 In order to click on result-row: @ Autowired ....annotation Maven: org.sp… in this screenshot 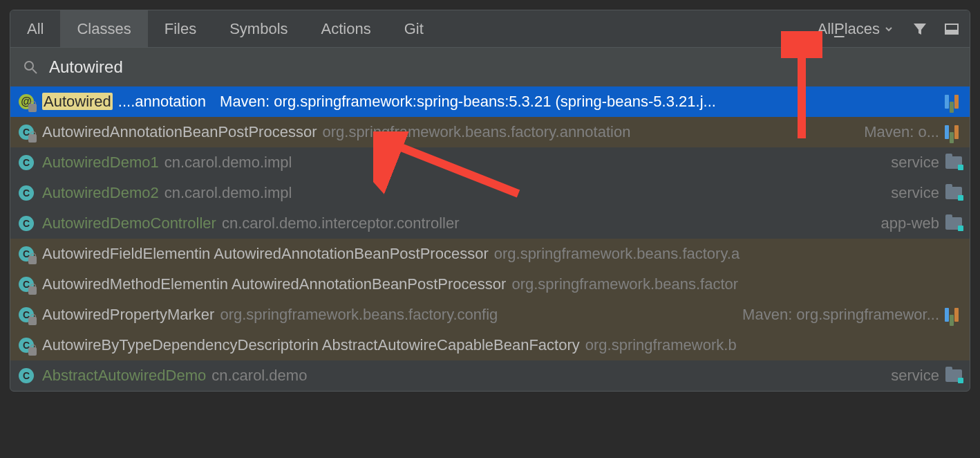, I will do `click(490, 102)`.